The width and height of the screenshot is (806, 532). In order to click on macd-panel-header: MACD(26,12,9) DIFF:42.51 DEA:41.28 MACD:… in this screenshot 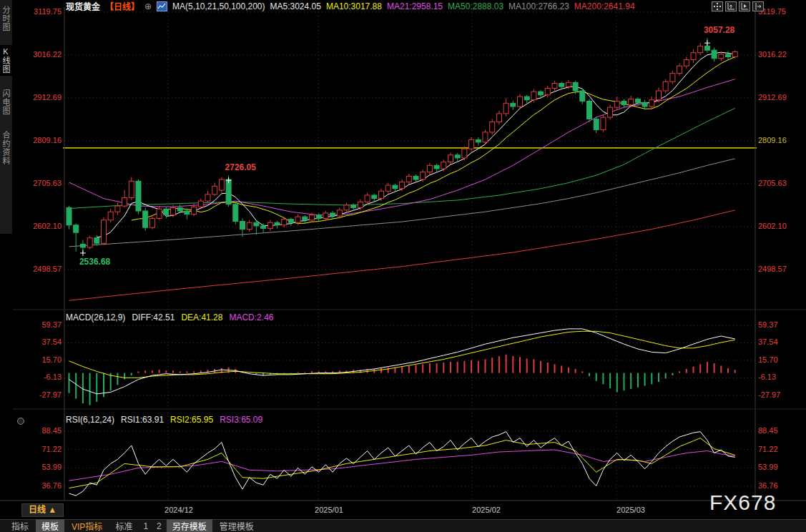, I will do `click(169, 317)`.